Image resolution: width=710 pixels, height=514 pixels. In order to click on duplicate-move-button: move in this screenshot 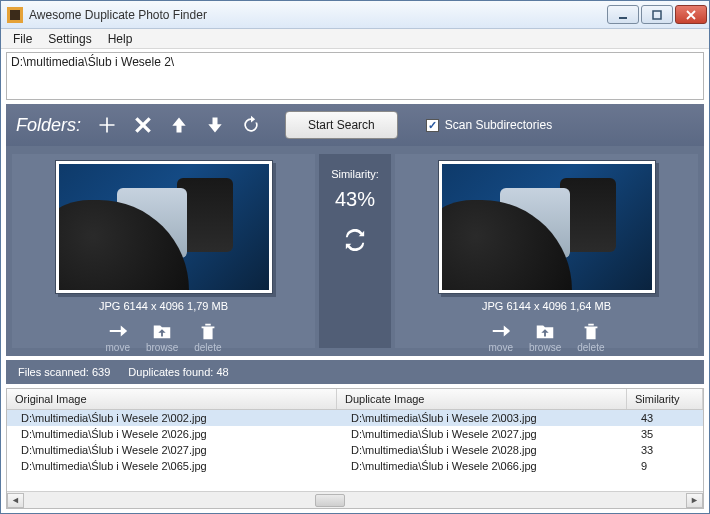, I will do `click(501, 336)`.